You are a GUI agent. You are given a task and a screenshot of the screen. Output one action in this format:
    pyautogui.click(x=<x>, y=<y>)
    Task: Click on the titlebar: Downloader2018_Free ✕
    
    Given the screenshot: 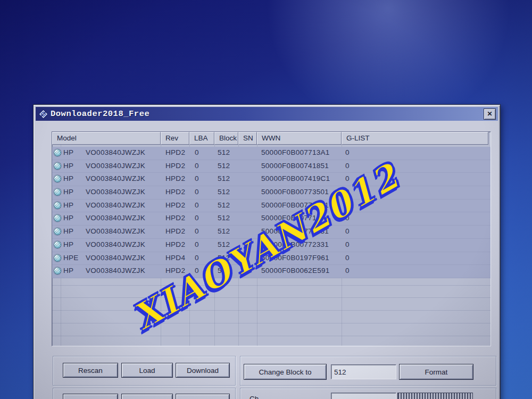 What is the action you would take?
    pyautogui.click(x=267, y=114)
    